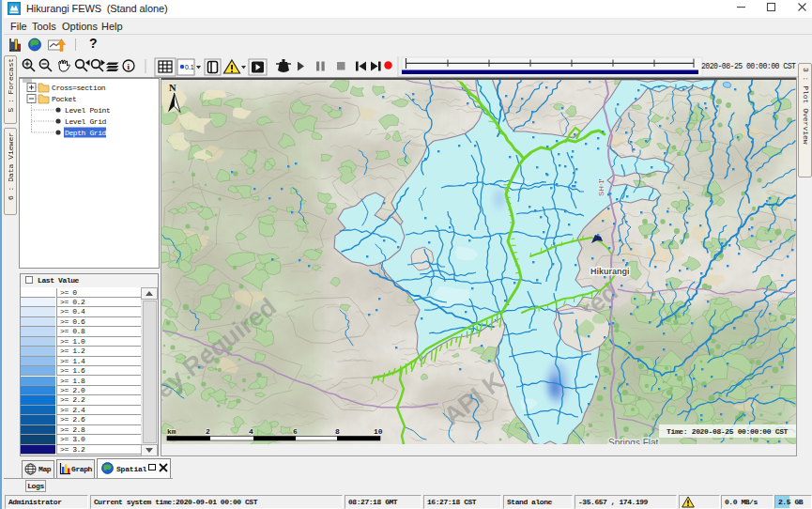  I want to click on svg-text: 2020-08-25 00:00:00 CST, so click(749, 66).